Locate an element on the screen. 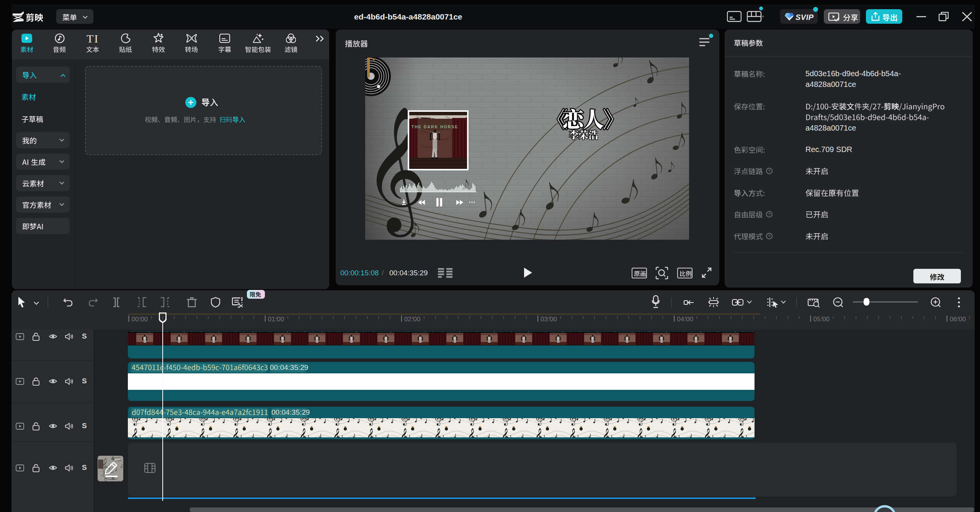 The width and height of the screenshot is (980, 512). svg-text: 01:00 is located at coordinates (276, 319).